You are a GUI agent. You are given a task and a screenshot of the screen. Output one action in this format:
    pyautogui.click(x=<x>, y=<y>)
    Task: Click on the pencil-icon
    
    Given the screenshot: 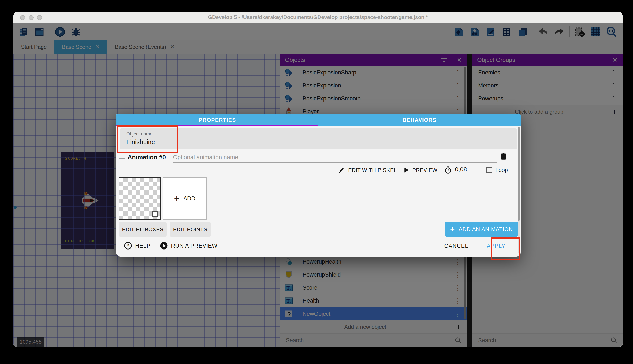 What is the action you would take?
    pyautogui.click(x=342, y=170)
    